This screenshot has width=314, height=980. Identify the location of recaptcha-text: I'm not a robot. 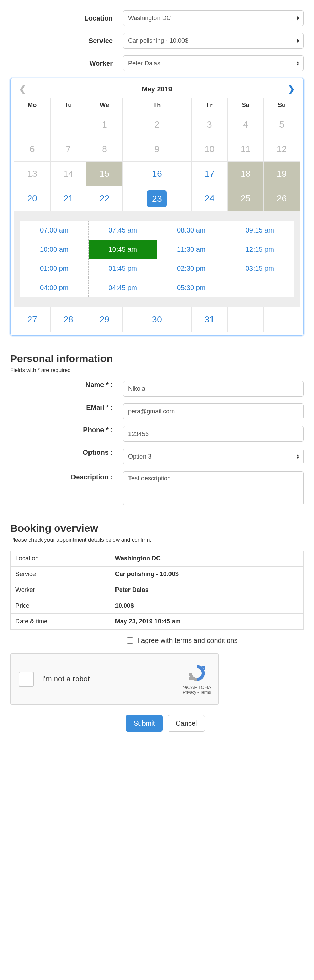
(66, 679).